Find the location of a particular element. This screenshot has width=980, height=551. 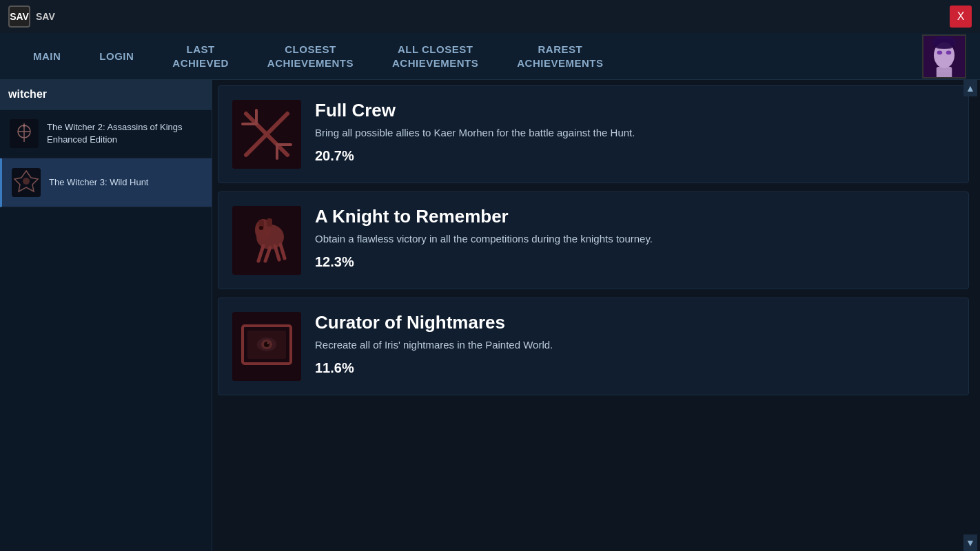

achievement-name-knight: A Knight to Remember is located at coordinates (635, 216).